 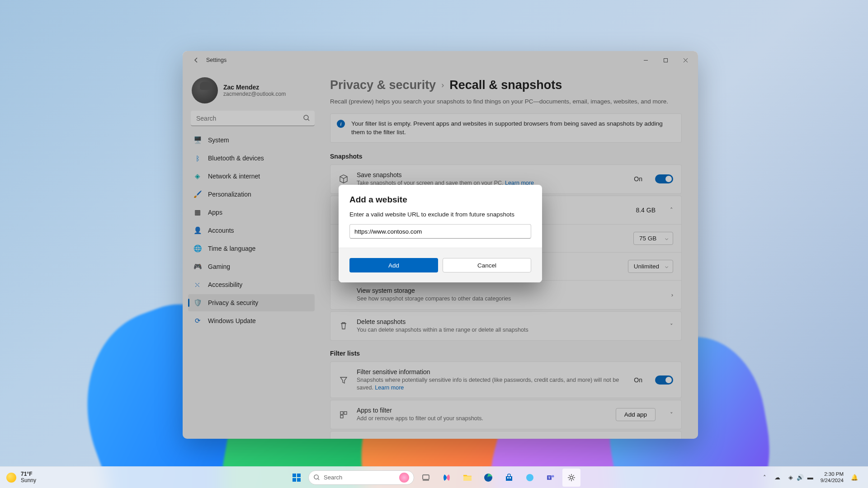 I want to click on edge-icon, so click(x=488, y=478).